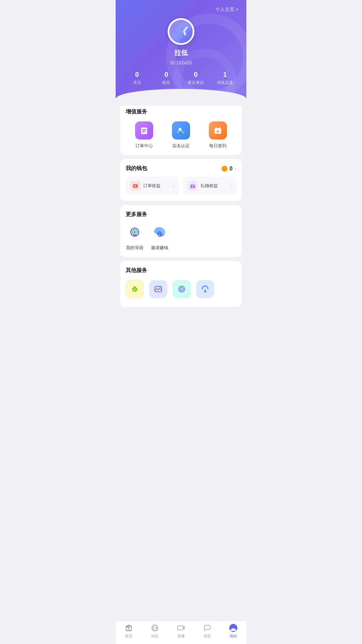  Describe the element at coordinates (137, 74) in the screenshot. I see `stat-follow-num: 0` at that location.